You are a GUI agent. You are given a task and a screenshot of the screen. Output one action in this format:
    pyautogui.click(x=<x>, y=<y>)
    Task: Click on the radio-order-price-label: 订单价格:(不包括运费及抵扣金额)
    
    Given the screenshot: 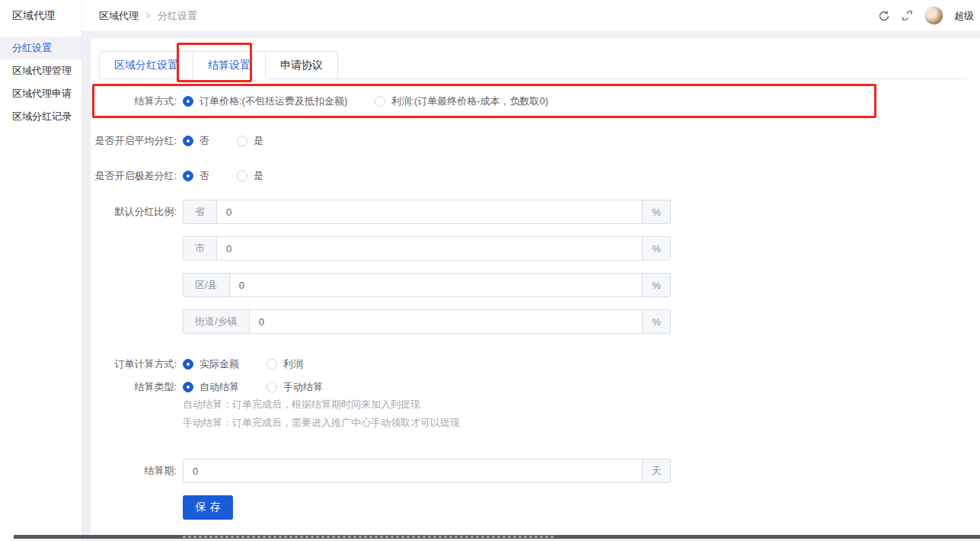 What is the action you would take?
    pyautogui.click(x=273, y=101)
    